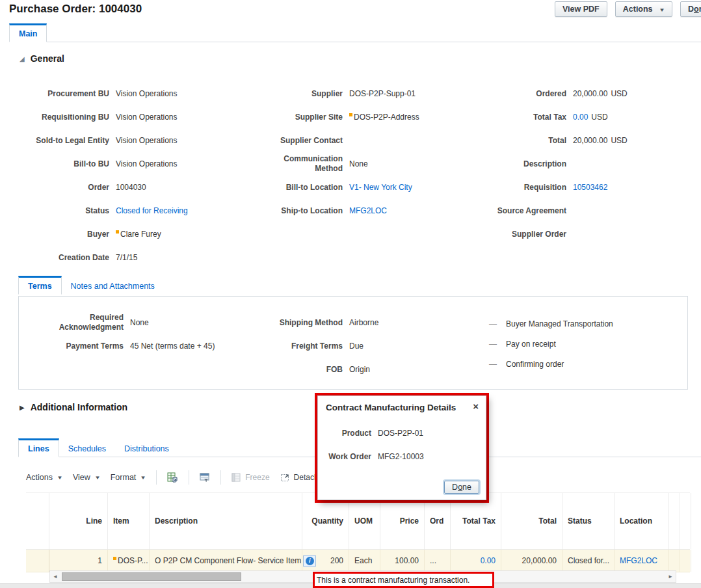 Image resolution: width=701 pixels, height=588 pixels. What do you see at coordinates (368, 211) in the screenshot?
I see `ship-to-location-link: MFG2LOC` at bounding box center [368, 211].